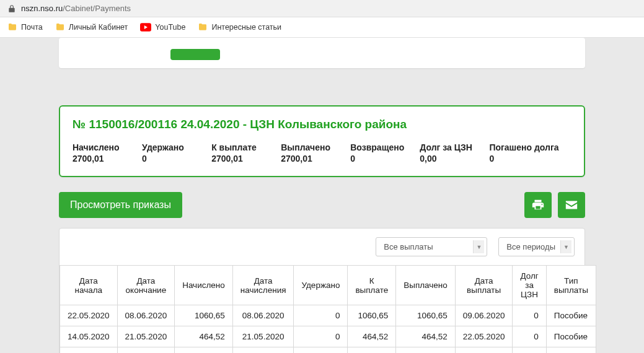 This screenshot has height=353, width=644. I want to click on youtube-icon, so click(146, 27).